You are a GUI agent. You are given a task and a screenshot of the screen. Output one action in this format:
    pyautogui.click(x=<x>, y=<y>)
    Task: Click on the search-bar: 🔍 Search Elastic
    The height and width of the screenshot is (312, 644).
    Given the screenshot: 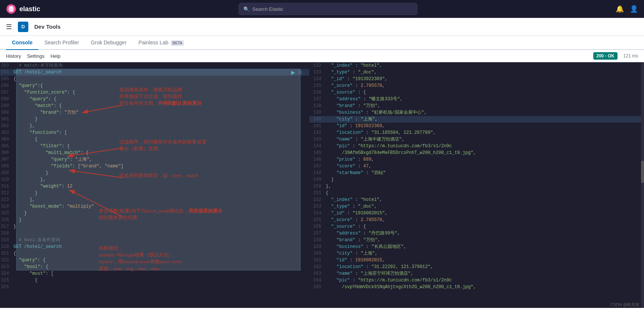 What is the action you would take?
    pyautogui.click(x=328, y=9)
    